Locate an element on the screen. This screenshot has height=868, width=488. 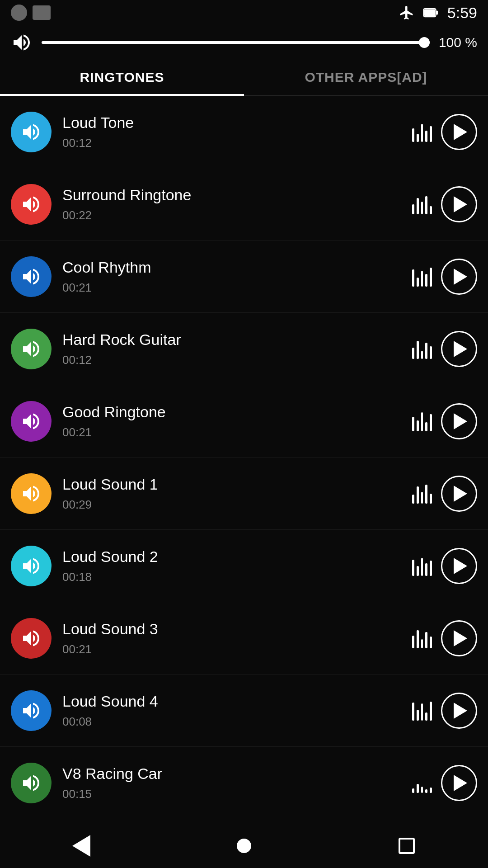
ringtone-name: Hard Rock Guitar is located at coordinates (232, 340).